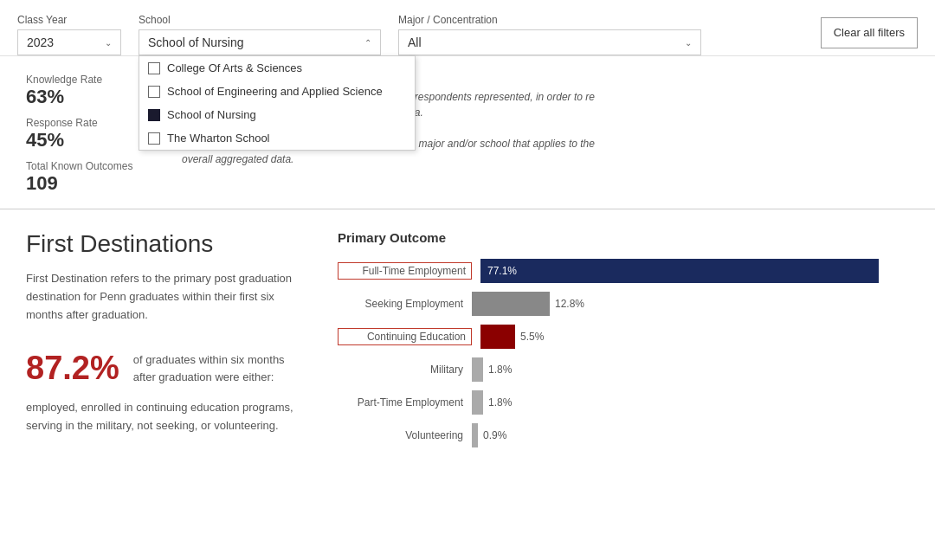 Image resolution: width=935 pixels, height=560 pixels. Describe the element at coordinates (700, 337) in the screenshot. I see `bar-container: 5.5%` at that location.